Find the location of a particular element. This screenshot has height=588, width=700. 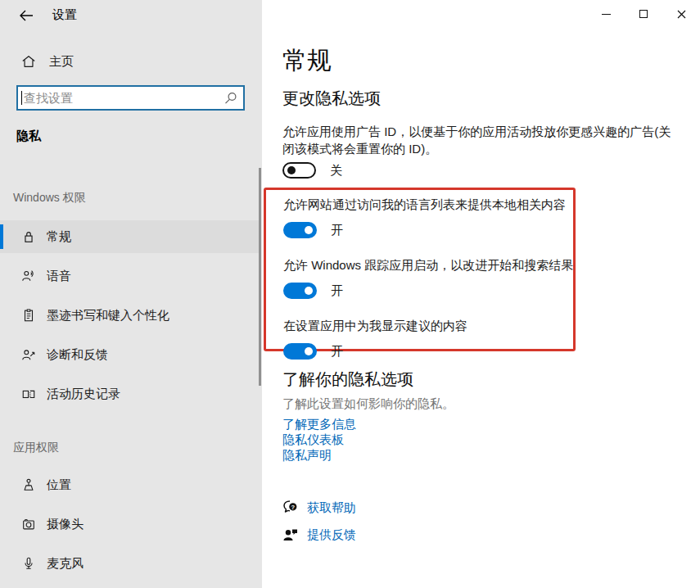

nav-group-app-permissions: 位置 摄像头 麦克风 is located at coordinates (129, 527).